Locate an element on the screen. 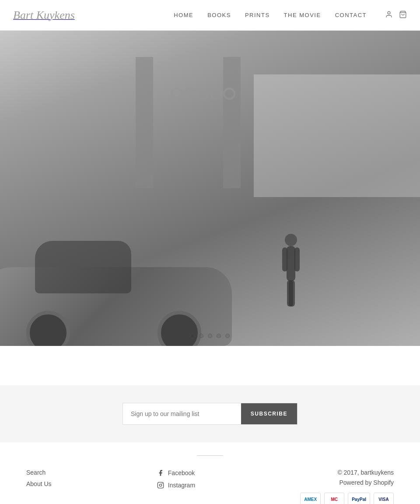  site-header: Bart Kuykens HOME BOOKS PRINTS THE MOVIE… is located at coordinates (210, 15).